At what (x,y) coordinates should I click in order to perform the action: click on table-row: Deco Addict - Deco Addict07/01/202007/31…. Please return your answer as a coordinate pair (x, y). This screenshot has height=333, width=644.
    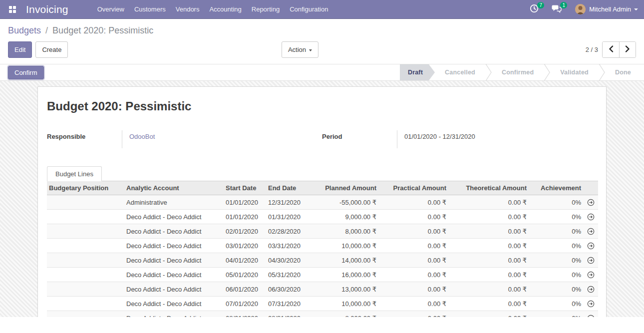
    Looking at the image, I should click on (322, 304).